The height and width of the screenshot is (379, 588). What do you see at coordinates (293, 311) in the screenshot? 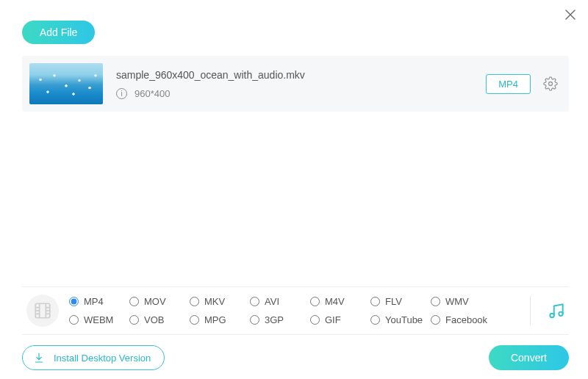
I see `format-grid: MP4MOVMKVAVIM4VFLVWMVWEBMVOBMPG3GPGIFYou…` at bounding box center [293, 311].